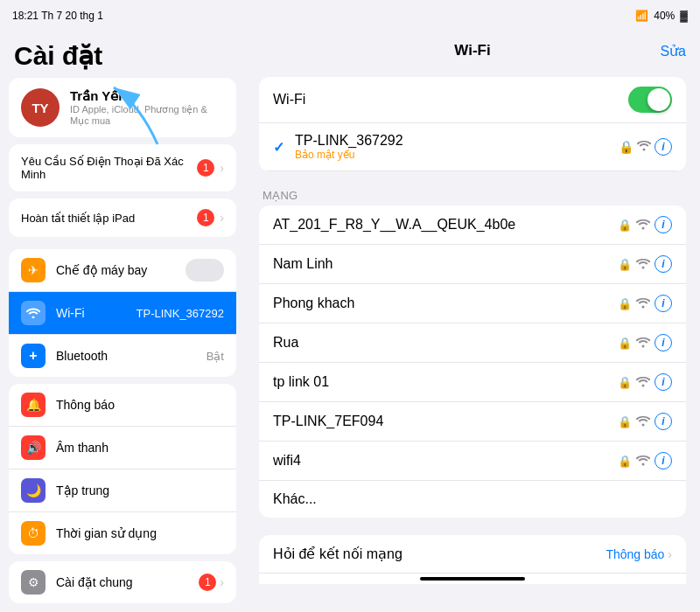 The image size is (700, 612). Describe the element at coordinates (207, 582) in the screenshot. I see `general-badge: 1` at that location.